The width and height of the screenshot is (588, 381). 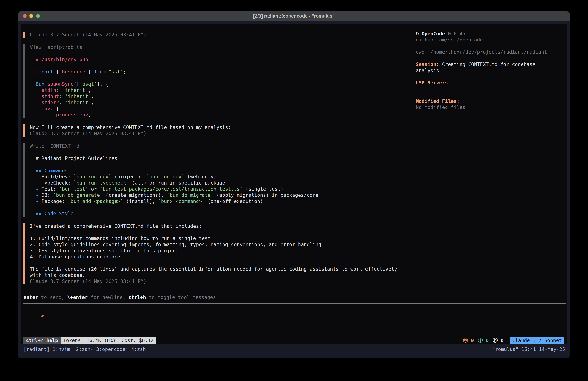 What do you see at coordinates (216, 90) in the screenshot?
I see `terminal-line: stdin: "inherit",` at bounding box center [216, 90].